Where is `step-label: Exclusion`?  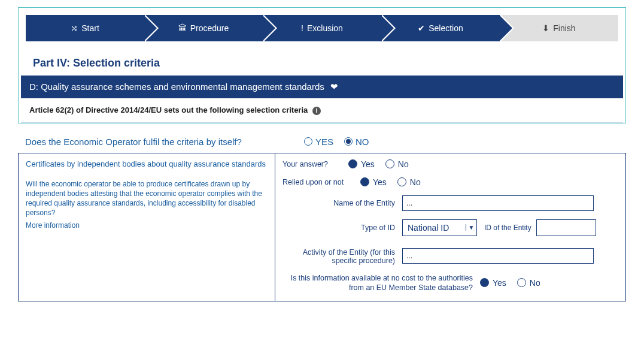 step-label: Exclusion is located at coordinates (325, 28).